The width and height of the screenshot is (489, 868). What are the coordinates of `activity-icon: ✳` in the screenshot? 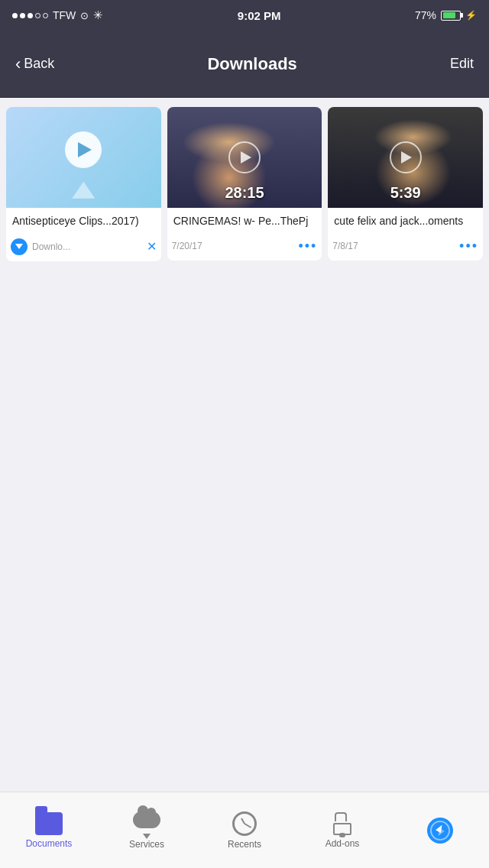 It's located at (98, 15).